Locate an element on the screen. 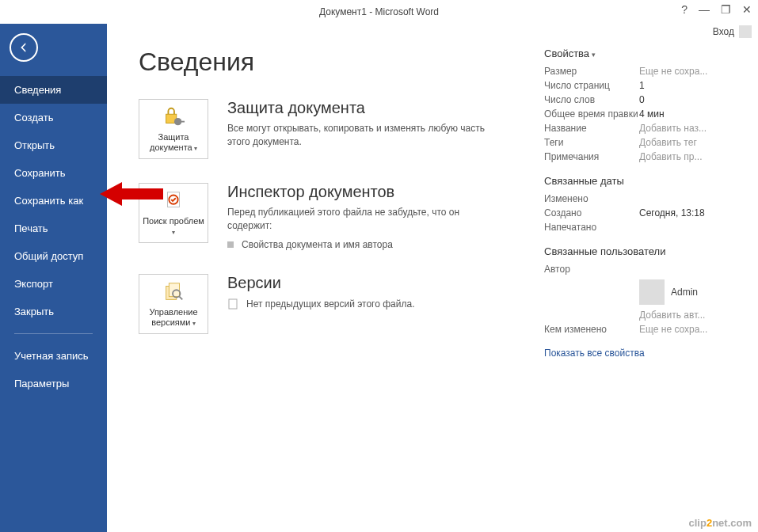 The width and height of the screenshot is (758, 532). inspect-desc: Перед публикацией этого файла не забудьт… is located at coordinates (362, 219).